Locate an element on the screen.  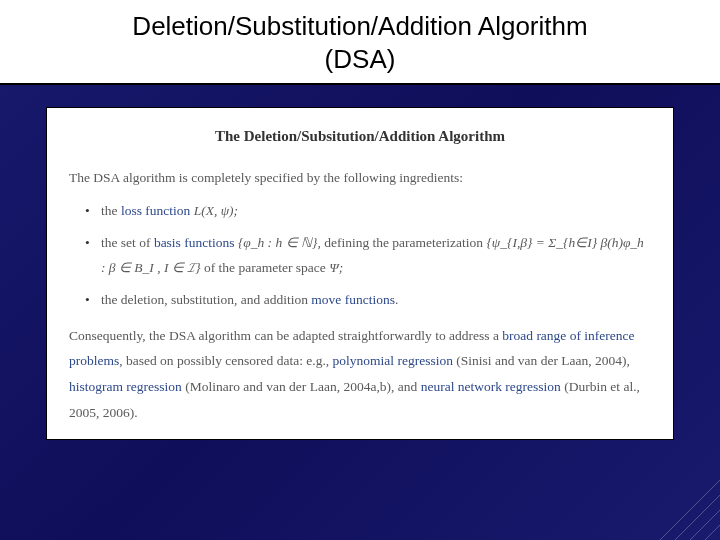
bullet-text: the set of is located at coordinates (128, 242).